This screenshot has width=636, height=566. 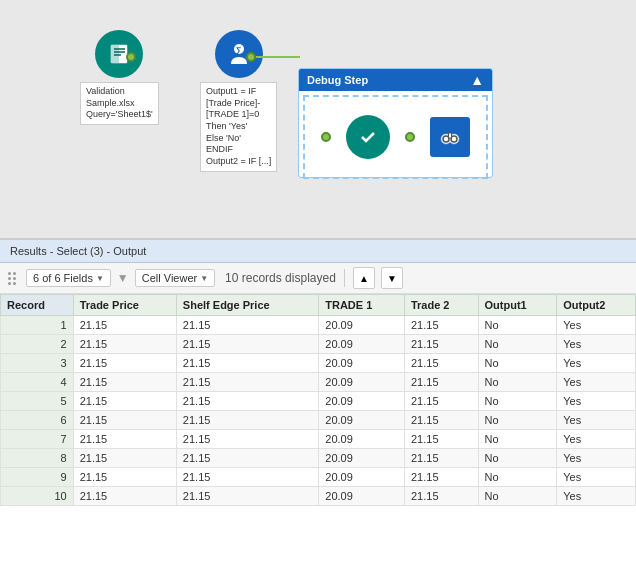 What do you see at coordinates (12, 278) in the screenshot?
I see `toolbar-grip` at bounding box center [12, 278].